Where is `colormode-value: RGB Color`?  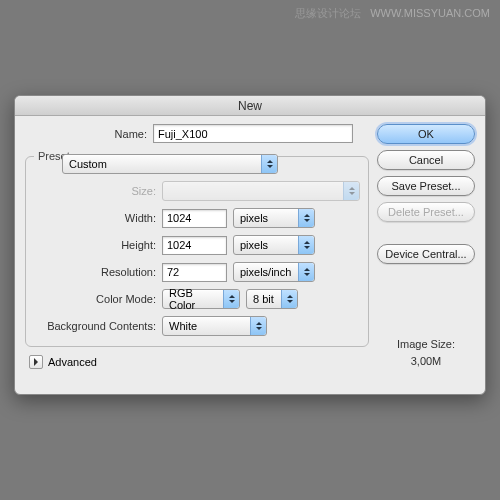
colormode-value: RGB Color is located at coordinates (195, 299).